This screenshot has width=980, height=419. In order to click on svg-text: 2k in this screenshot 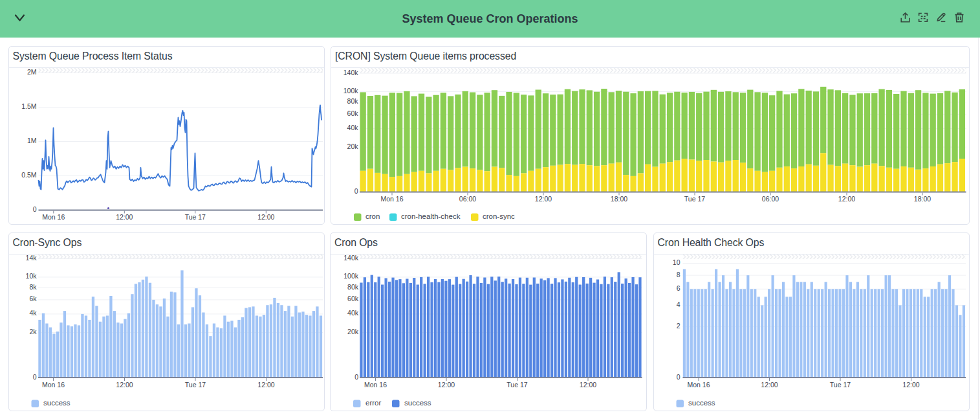, I will do `click(33, 332)`.